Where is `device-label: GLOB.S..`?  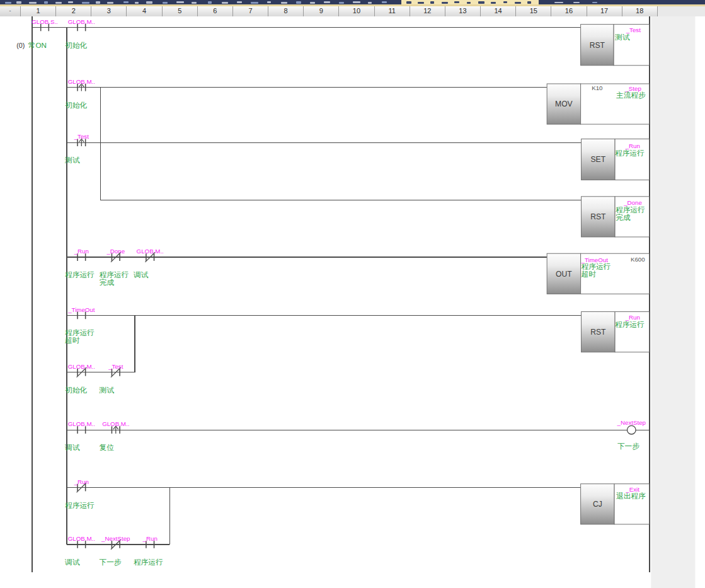 device-label: GLOB.S.. is located at coordinates (45, 21).